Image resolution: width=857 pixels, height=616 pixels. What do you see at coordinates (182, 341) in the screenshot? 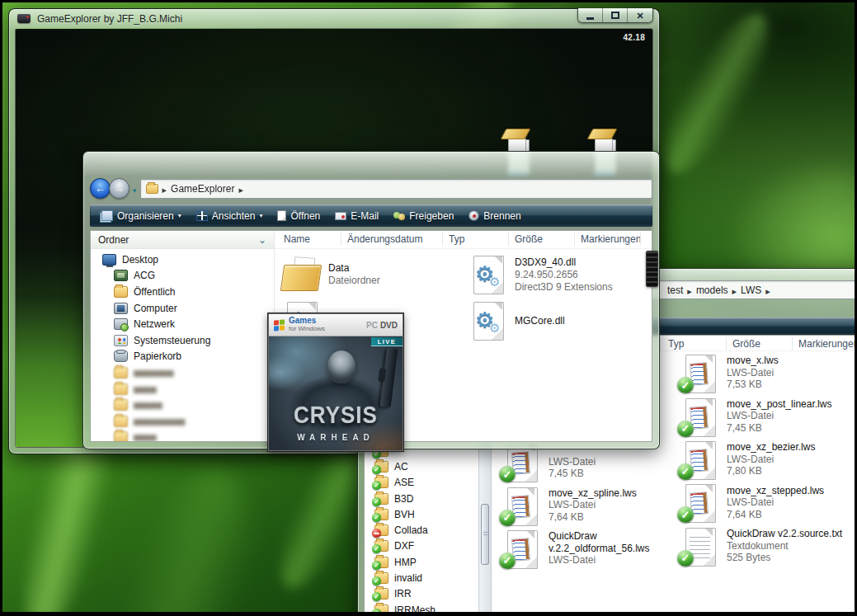
I see `tree-item: Systemsteuerung` at bounding box center [182, 341].